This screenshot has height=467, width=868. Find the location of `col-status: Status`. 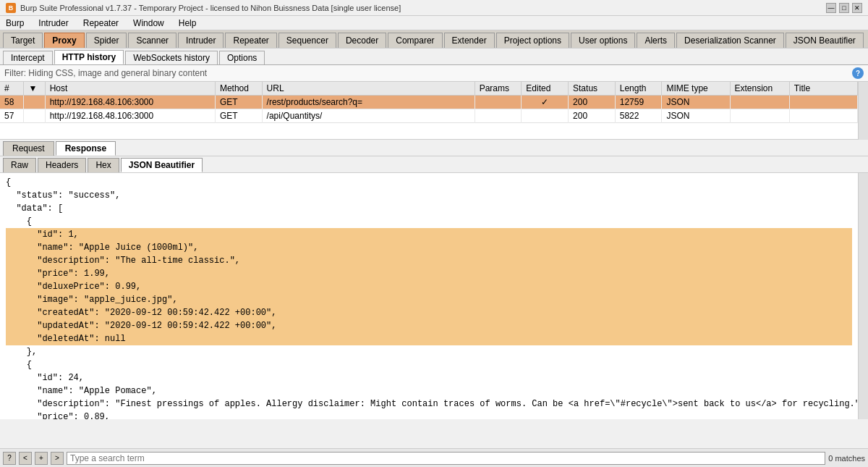

col-status: Status is located at coordinates (592, 88).